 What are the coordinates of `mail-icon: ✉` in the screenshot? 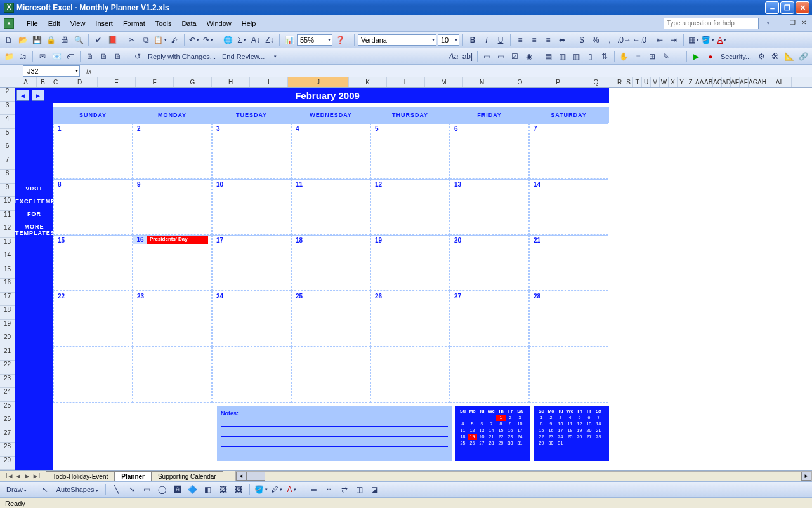 It's located at (43, 57).